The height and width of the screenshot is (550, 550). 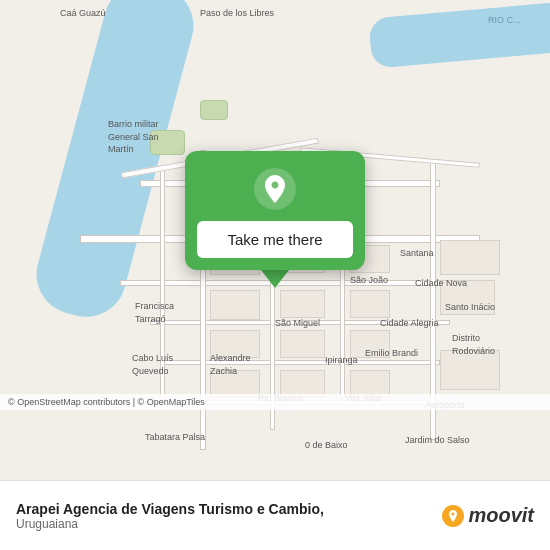 What do you see at coordinates (501, 516) in the screenshot?
I see `moovit-text: moovit` at bounding box center [501, 516].